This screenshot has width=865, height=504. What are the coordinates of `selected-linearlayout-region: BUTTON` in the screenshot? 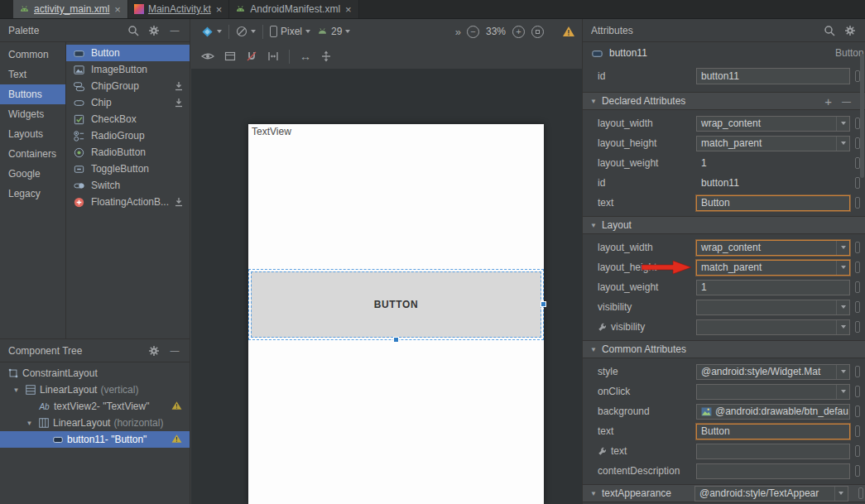 It's located at (396, 305).